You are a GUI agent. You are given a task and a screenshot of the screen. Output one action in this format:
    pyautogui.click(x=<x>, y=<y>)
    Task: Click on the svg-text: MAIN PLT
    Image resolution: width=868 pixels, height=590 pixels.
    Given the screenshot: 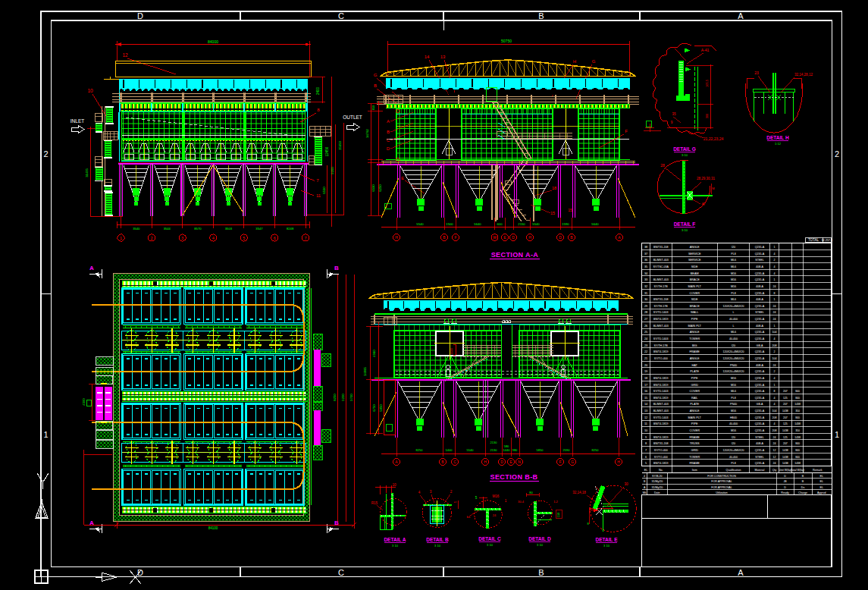 What is the action you would take?
    pyautogui.click(x=695, y=287)
    